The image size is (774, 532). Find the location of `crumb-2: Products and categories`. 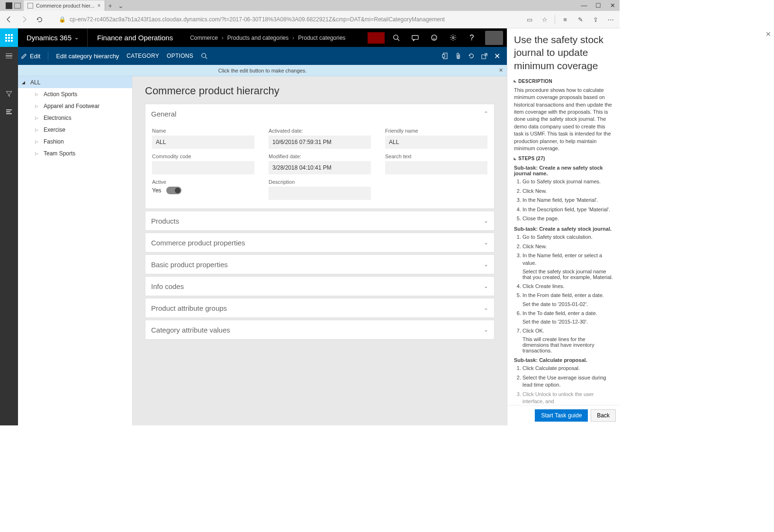

crumb-2: Products and categories is located at coordinates (258, 38).